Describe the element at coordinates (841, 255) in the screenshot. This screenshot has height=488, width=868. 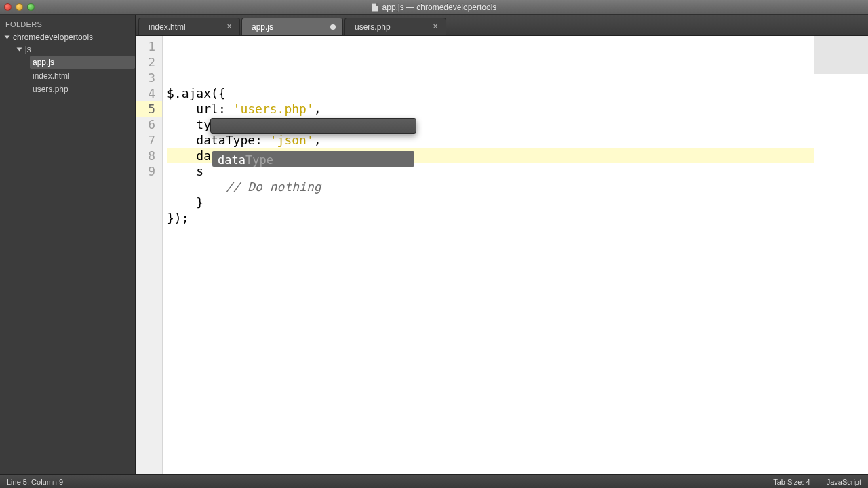
I see `minimap` at that location.